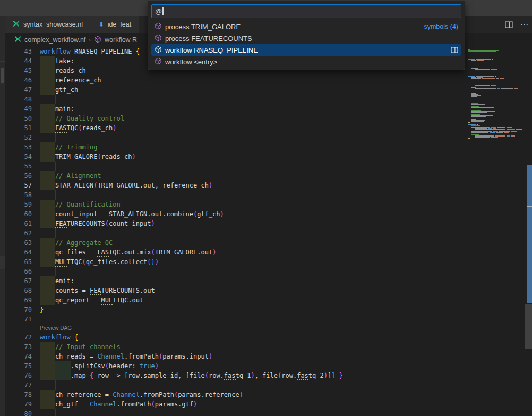  What do you see at coordinates (19, 166) in the screenshot?
I see `line-number: 55` at bounding box center [19, 166].